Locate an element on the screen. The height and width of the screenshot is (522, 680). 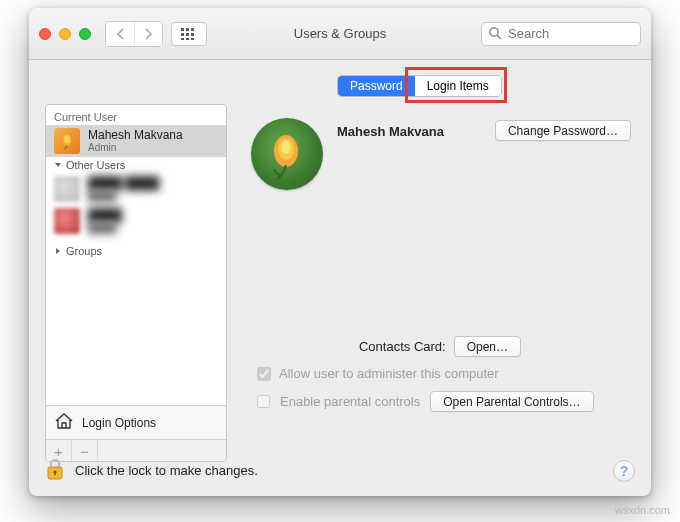
close-button is located at coordinates (45, 34).